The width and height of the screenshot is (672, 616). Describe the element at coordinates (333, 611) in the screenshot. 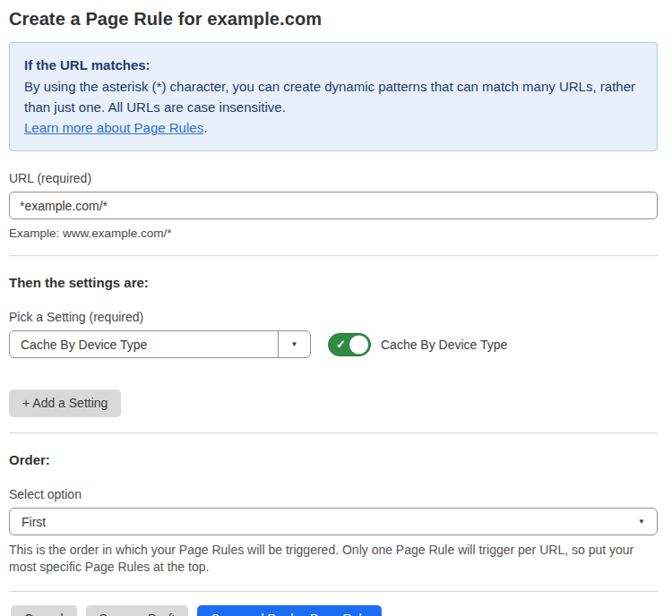

I see `footer-actions: Cancel Save as Draft Save and Deploy Pag…` at that location.